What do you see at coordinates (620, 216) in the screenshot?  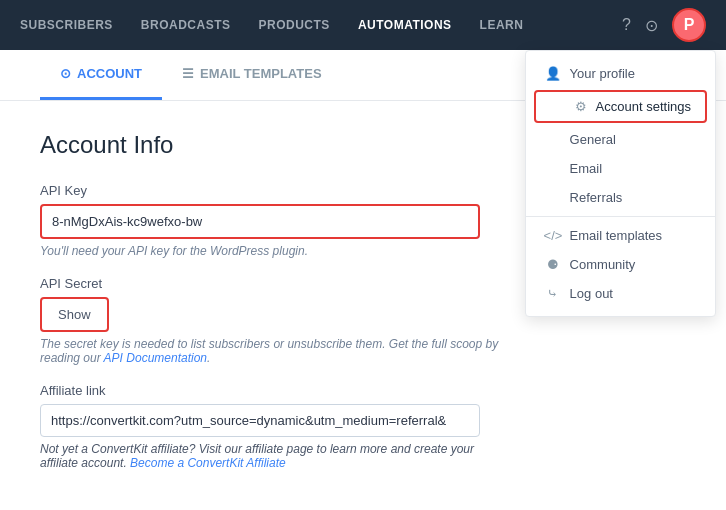 I see `divider` at bounding box center [620, 216].